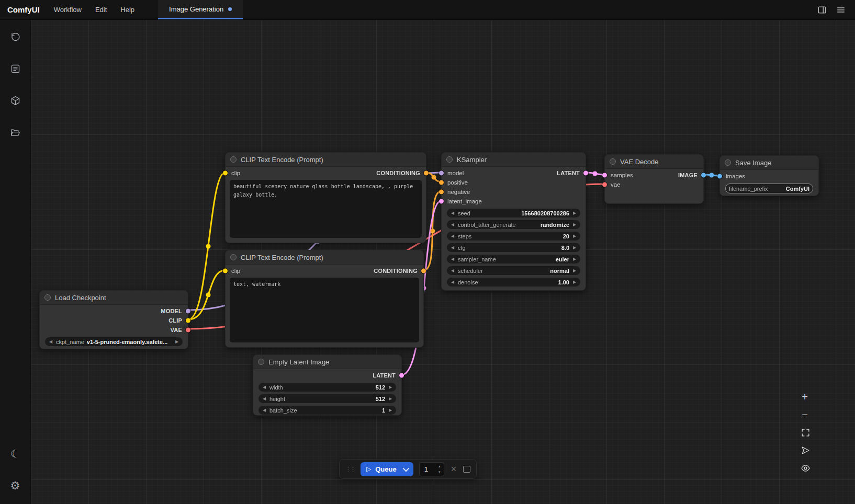 The image size is (855, 504). I want to click on widget-scheduler: ◀ scheduler normal ▶, so click(514, 271).